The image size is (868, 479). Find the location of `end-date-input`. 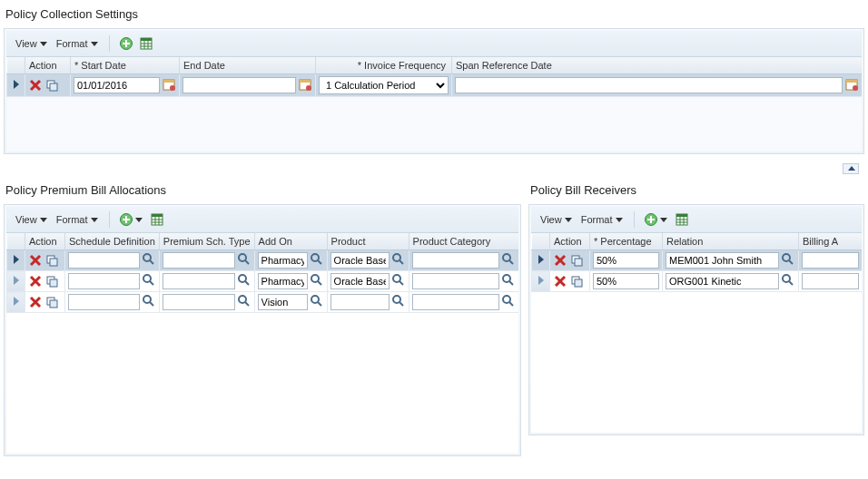

end-date-input is located at coordinates (240, 85).